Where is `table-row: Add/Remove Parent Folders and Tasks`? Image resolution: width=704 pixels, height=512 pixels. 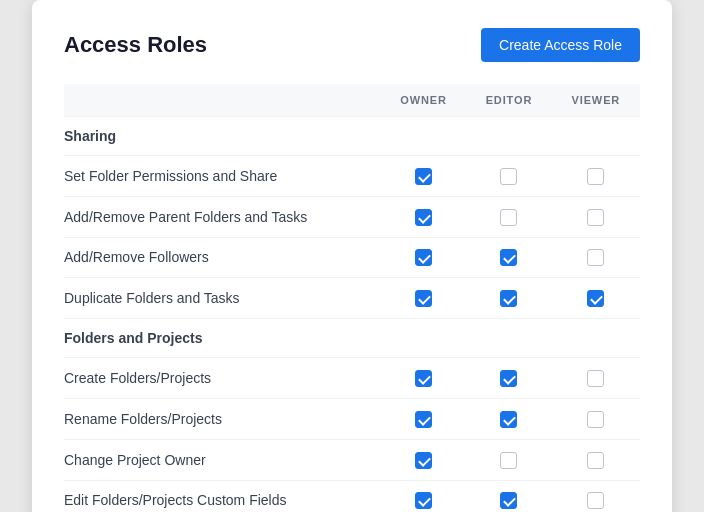 table-row: Add/Remove Parent Folders and Tasks is located at coordinates (352, 216).